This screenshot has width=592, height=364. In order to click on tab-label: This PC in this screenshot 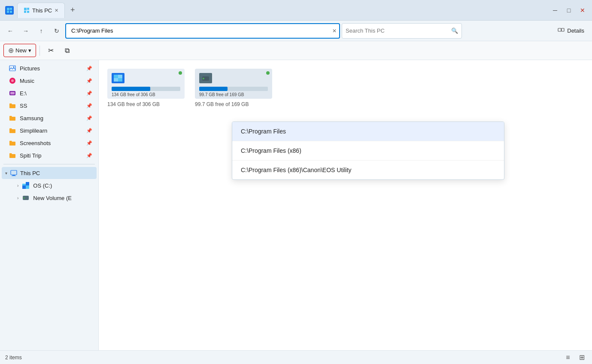, I will do `click(42, 10)`.